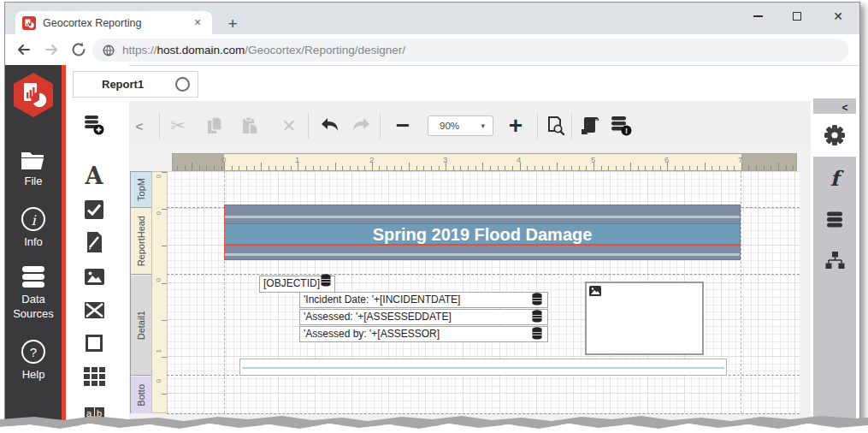 The height and width of the screenshot is (433, 868). I want to click on ruler-number: 2, so click(371, 159).